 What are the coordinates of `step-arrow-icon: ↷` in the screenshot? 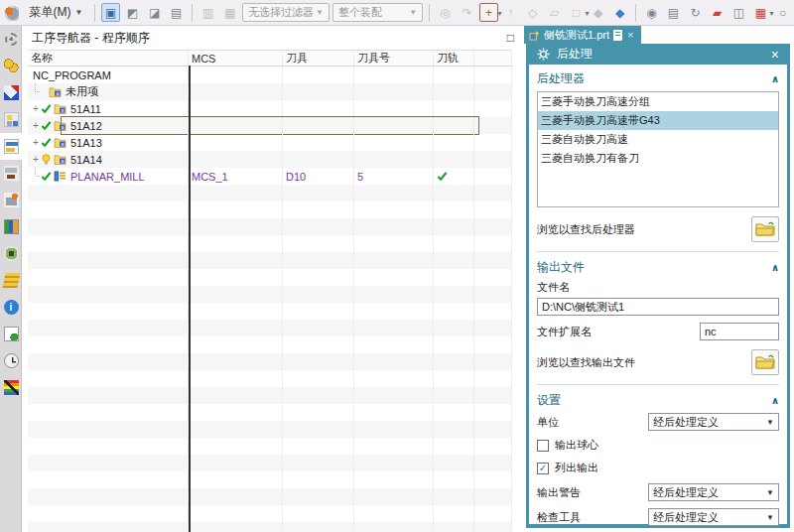 It's located at (466, 12).